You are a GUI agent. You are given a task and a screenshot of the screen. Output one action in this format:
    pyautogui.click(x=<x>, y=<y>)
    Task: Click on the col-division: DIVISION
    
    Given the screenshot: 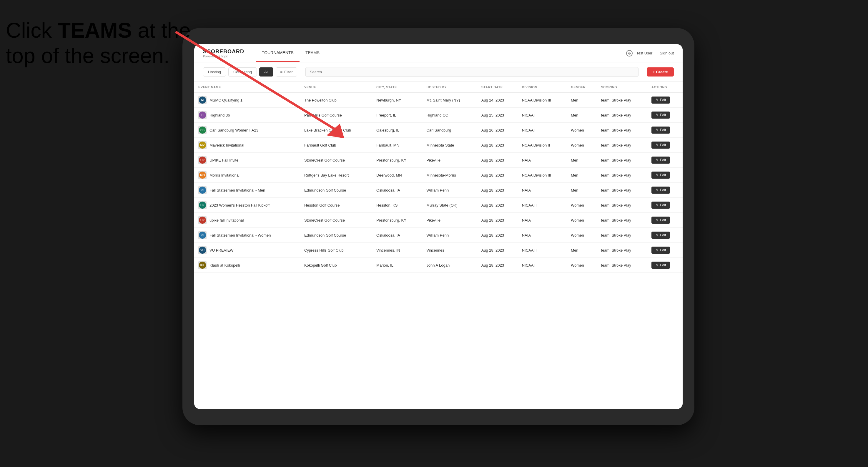 What is the action you would take?
    pyautogui.click(x=542, y=87)
    